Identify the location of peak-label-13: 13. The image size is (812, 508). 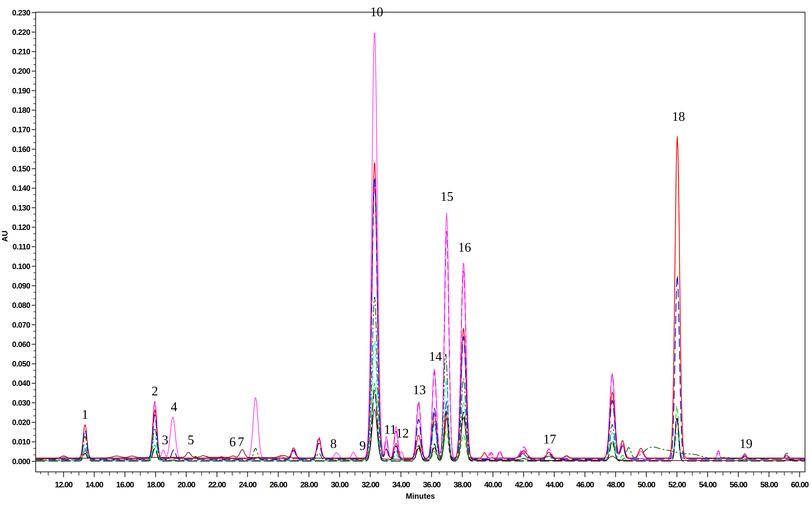
(420, 390).